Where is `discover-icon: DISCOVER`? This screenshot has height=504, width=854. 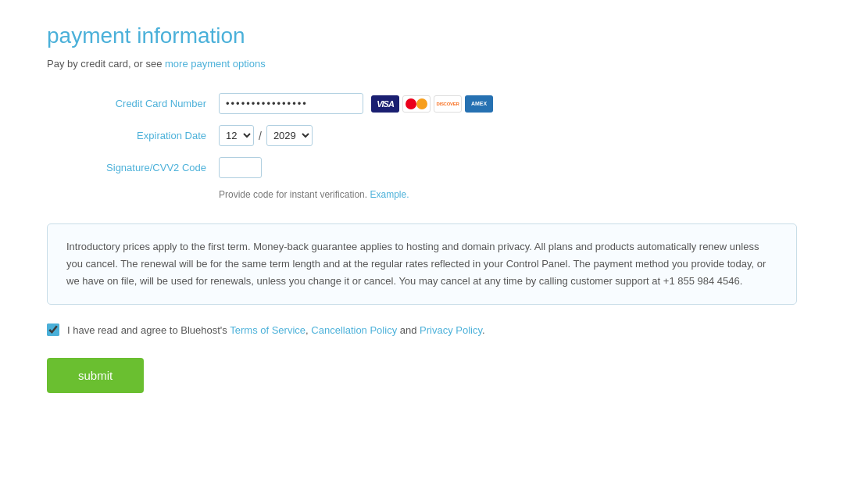 discover-icon: DISCOVER is located at coordinates (448, 104).